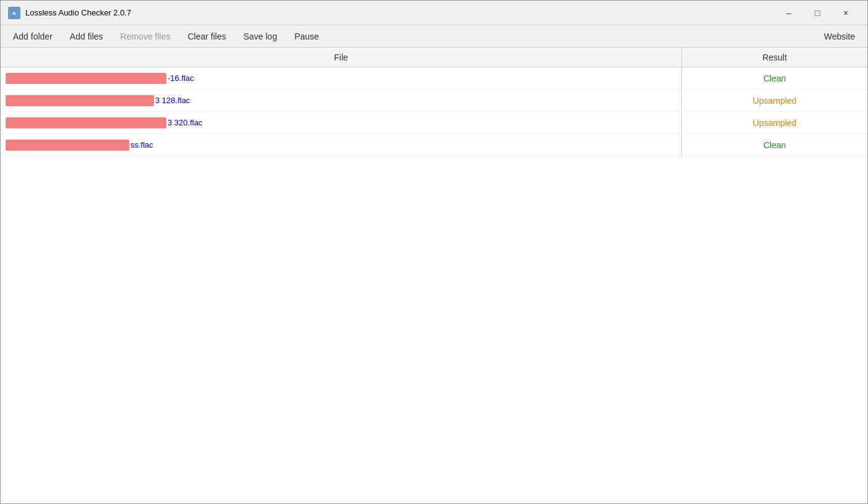 Image resolution: width=868 pixels, height=504 pixels. What do you see at coordinates (341, 145) in the screenshot?
I see `cell-file-4: ss.flac` at bounding box center [341, 145].